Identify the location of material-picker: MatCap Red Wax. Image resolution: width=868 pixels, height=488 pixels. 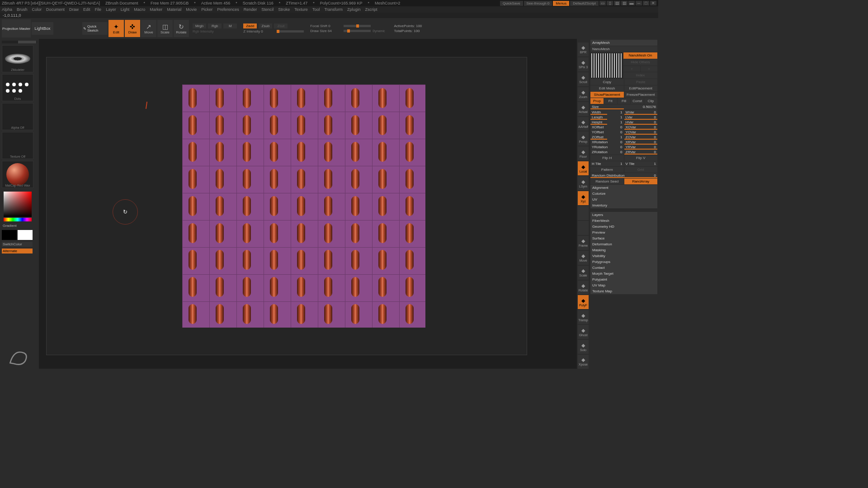
(18, 174).